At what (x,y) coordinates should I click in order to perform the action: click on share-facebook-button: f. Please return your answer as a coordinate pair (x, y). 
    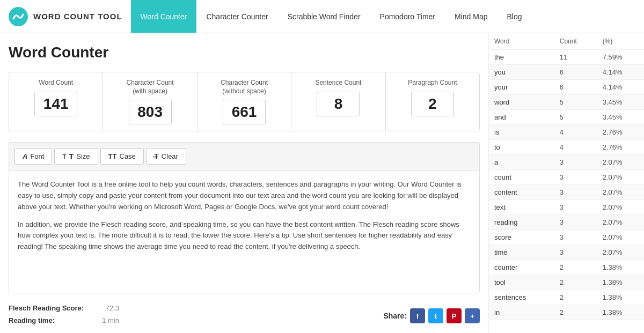
    Looking at the image, I should click on (418, 316).